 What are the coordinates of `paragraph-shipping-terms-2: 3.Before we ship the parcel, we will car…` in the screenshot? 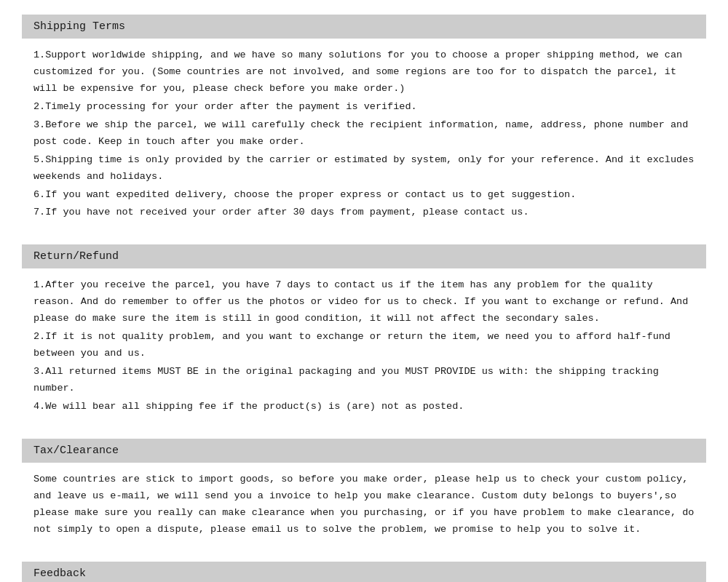 It's located at (364, 134).